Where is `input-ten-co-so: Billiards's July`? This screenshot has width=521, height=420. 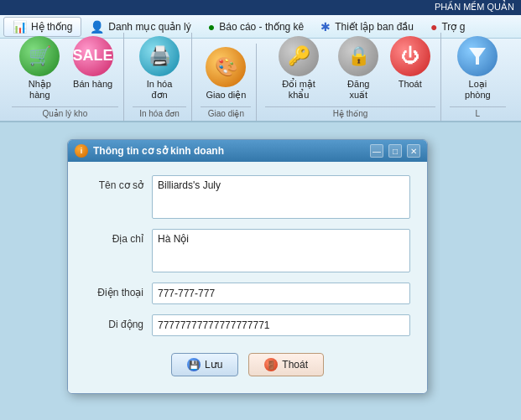
input-ten-co-so: Billiards's July is located at coordinates (281, 197).